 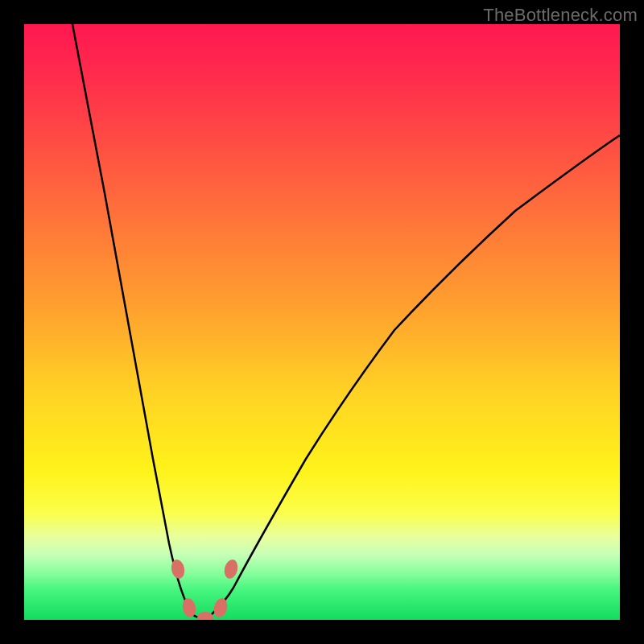 What do you see at coordinates (179, 570) in the screenshot?
I see `marker-left-upper` at bounding box center [179, 570].